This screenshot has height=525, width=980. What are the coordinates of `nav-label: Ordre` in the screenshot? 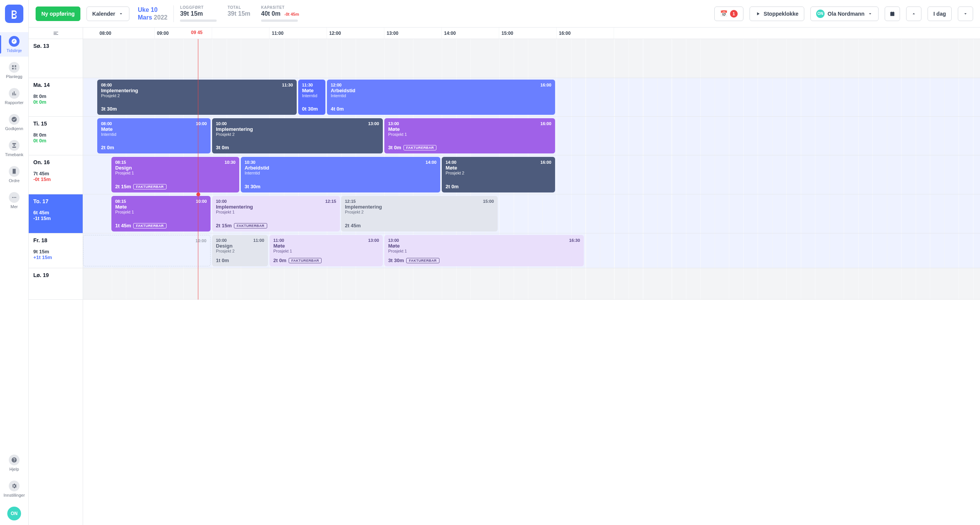 It's located at (14, 181).